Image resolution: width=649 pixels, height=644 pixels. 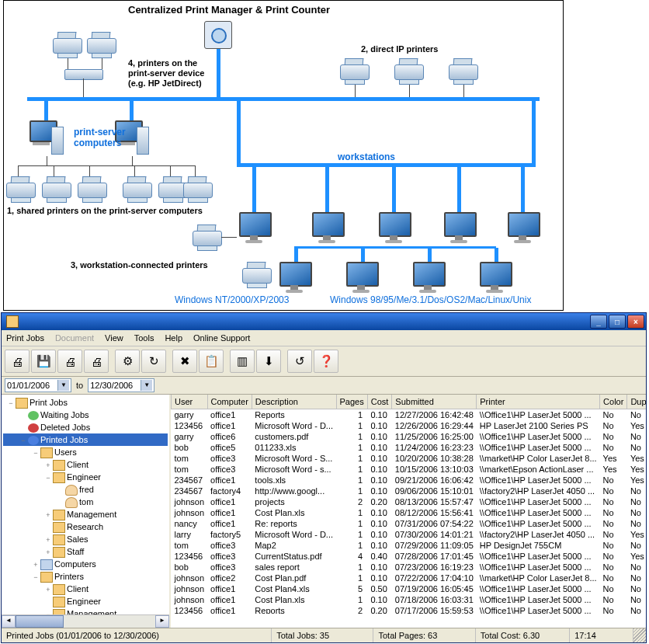 What do you see at coordinates (85, 489) in the screenshot?
I see `tree-node: fred` at bounding box center [85, 489].